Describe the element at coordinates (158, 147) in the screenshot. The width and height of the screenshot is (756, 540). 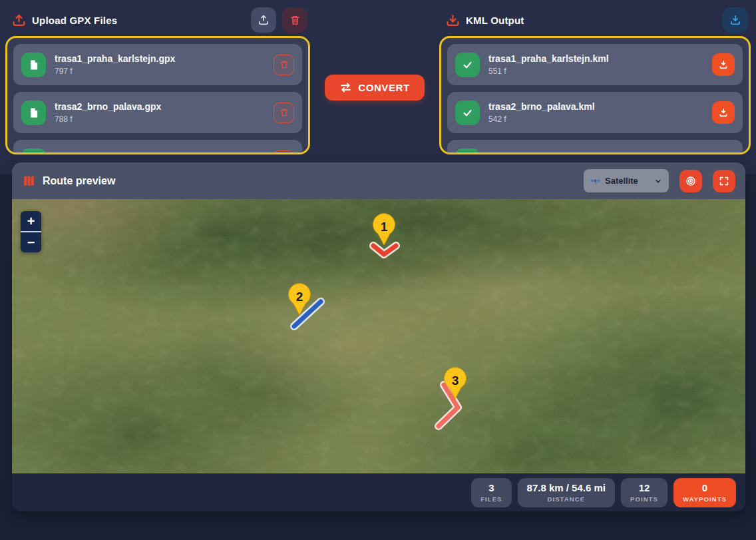
I see `gpx-file-row: trasa3_krkonose_snezka.gpx` at that location.